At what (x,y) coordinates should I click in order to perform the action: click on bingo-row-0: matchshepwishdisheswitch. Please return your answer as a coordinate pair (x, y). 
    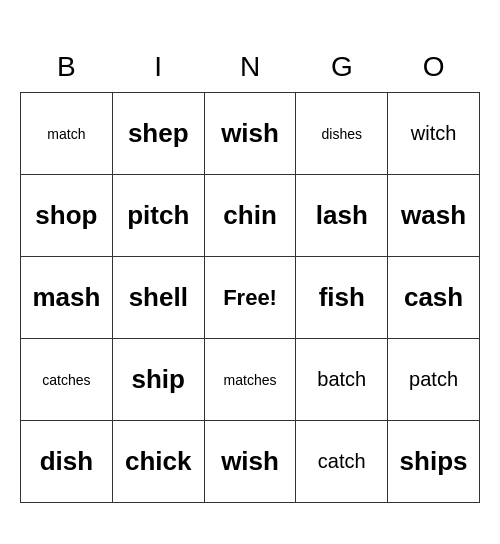
    Looking at the image, I should click on (250, 134).